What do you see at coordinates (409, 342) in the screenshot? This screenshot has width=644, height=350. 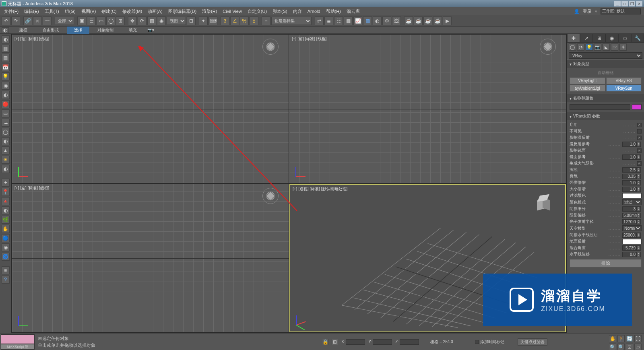 I see `coord-z-input` at bounding box center [409, 342].